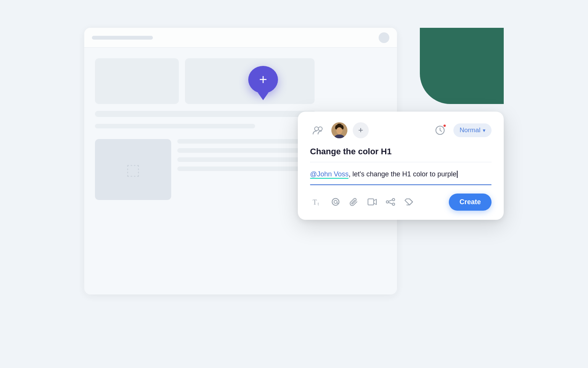 This screenshot has width=588, height=368. I want to click on comment-text: , let's change the H1 color to purple, so click(403, 174).